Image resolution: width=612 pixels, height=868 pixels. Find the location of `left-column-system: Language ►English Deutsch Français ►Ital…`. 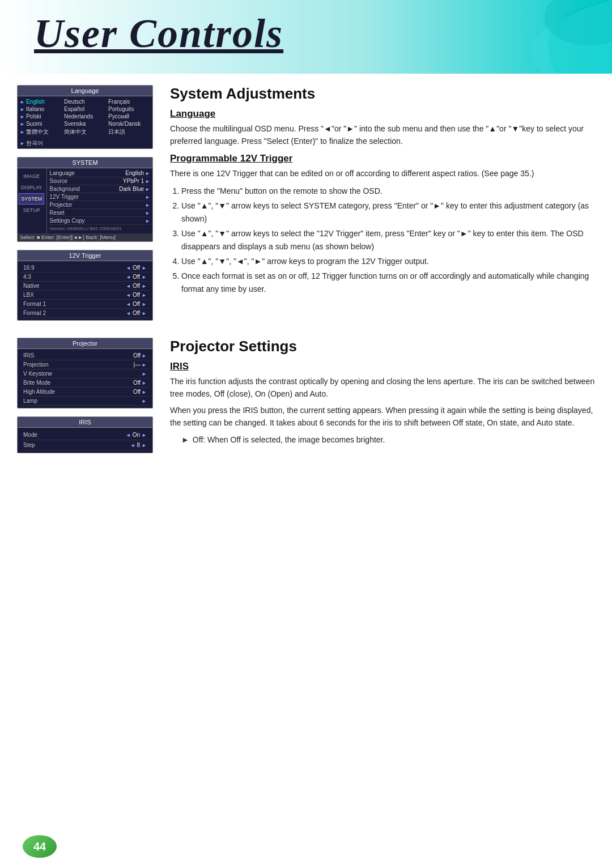

left-column-system: Language ►English Deutsch Français ►Ital… is located at coordinates (85, 203).